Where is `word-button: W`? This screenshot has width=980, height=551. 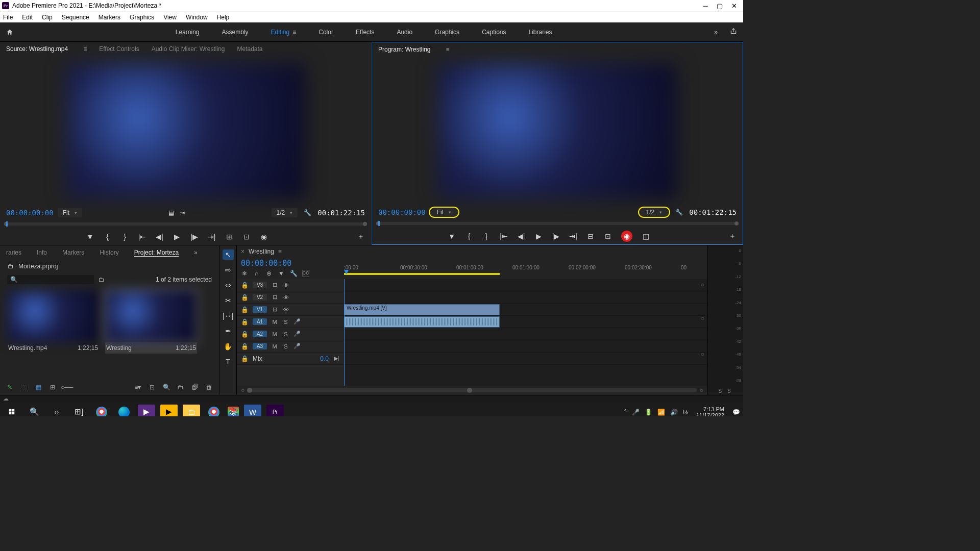
word-button: W is located at coordinates (253, 410).